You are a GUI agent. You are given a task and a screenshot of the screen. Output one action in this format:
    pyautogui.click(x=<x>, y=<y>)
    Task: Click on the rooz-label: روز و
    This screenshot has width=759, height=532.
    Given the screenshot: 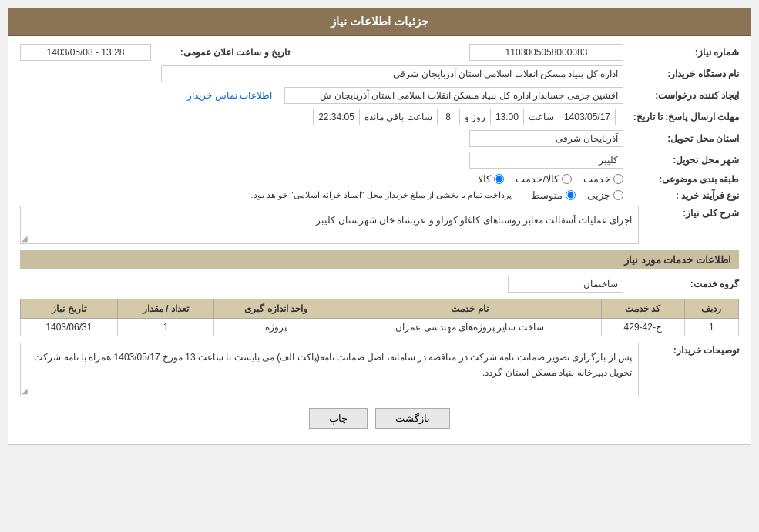 What is the action you would take?
    pyautogui.click(x=475, y=117)
    